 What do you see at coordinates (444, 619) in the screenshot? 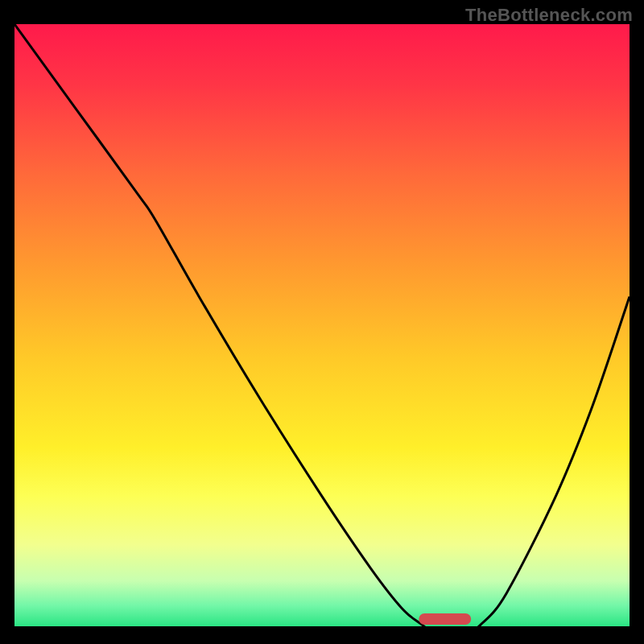
I see `optimal-marker` at bounding box center [444, 619].